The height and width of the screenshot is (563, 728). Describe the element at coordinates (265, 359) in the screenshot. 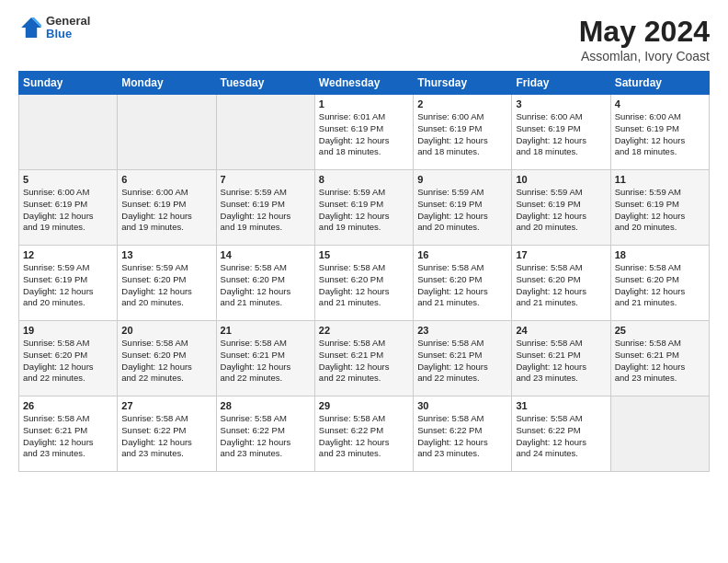

I see `calendar-cell: 21Sunrise: 5:58 AM Sunset: 6:21 PM Dayli…` at that location.